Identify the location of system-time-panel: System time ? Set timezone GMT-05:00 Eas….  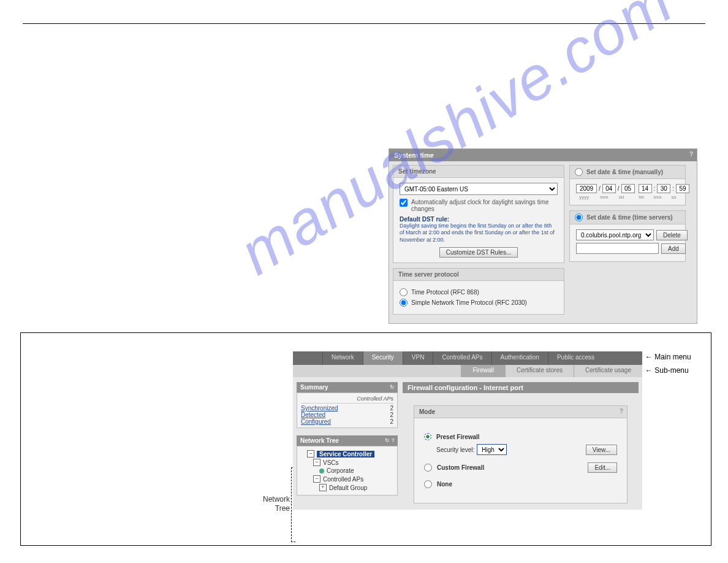
(543, 236).